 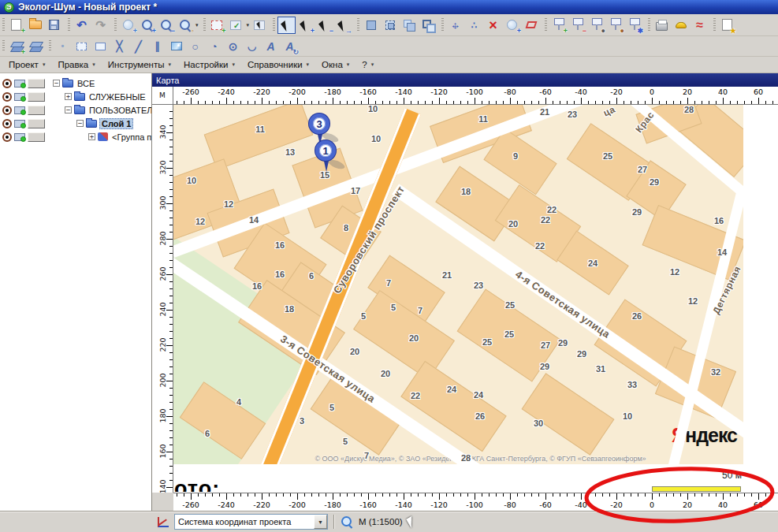 I want to click on edit-object-icon, so click(x=236, y=25).